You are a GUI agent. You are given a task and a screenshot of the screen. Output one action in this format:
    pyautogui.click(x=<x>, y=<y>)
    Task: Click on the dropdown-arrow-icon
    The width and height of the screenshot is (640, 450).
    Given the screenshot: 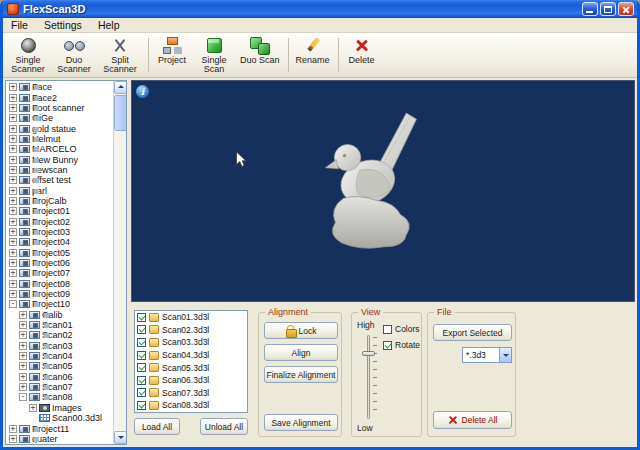 What is the action you would take?
    pyautogui.click(x=505, y=355)
    